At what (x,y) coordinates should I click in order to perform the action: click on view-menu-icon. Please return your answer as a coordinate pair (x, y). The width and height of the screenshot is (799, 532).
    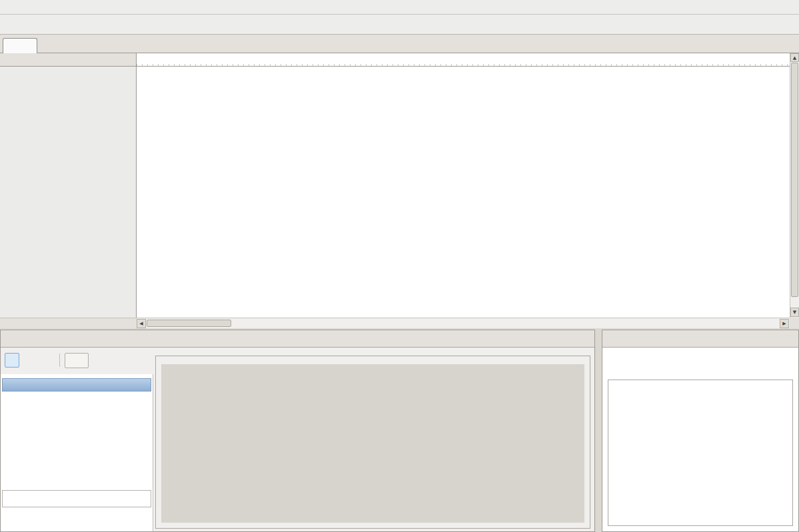
    Looking at the image, I should click on (556, 338).